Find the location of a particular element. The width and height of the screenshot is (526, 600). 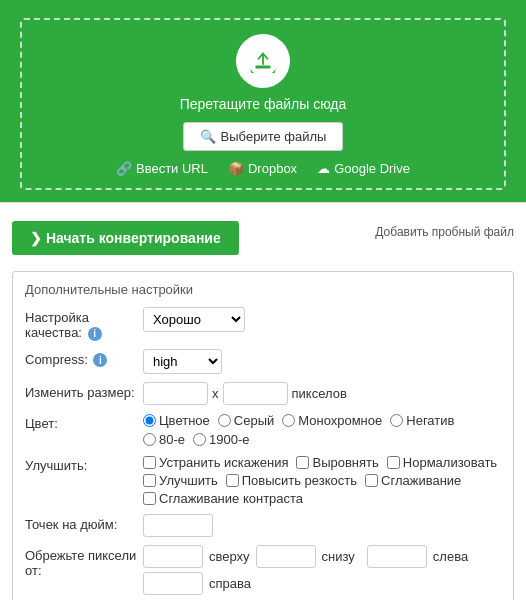

dpi-input is located at coordinates (178, 526).